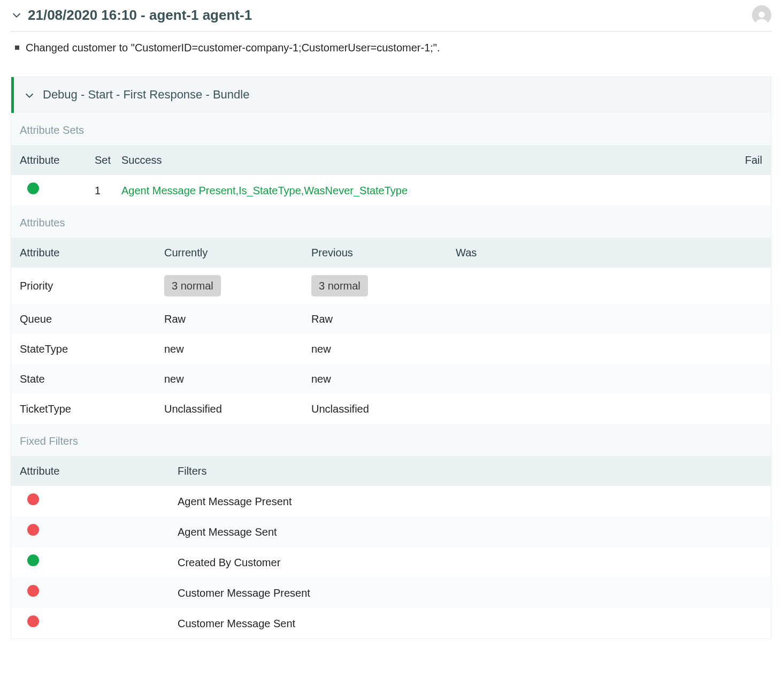 The width and height of the screenshot is (782, 700). What do you see at coordinates (393, 48) in the screenshot?
I see `change-item: Changed customer to "CustomerID=customer…` at bounding box center [393, 48].